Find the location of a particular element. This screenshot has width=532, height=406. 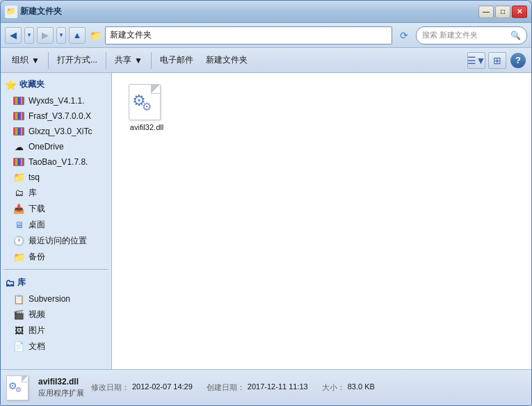

help-button: ? is located at coordinates (518, 60).